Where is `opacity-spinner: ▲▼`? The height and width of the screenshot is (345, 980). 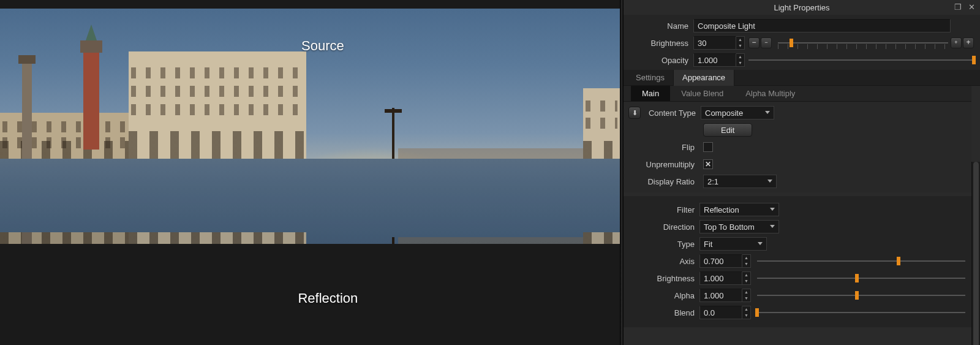 opacity-spinner: ▲▼ is located at coordinates (741, 60).